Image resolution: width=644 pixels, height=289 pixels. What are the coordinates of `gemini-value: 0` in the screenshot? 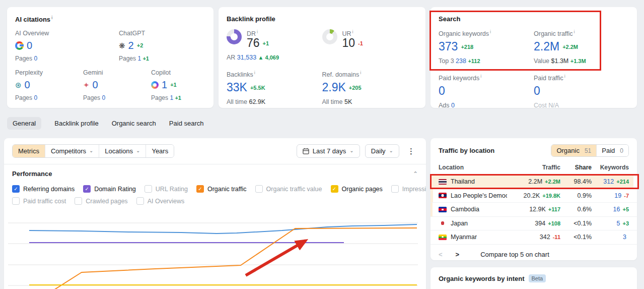 It's located at (96, 85).